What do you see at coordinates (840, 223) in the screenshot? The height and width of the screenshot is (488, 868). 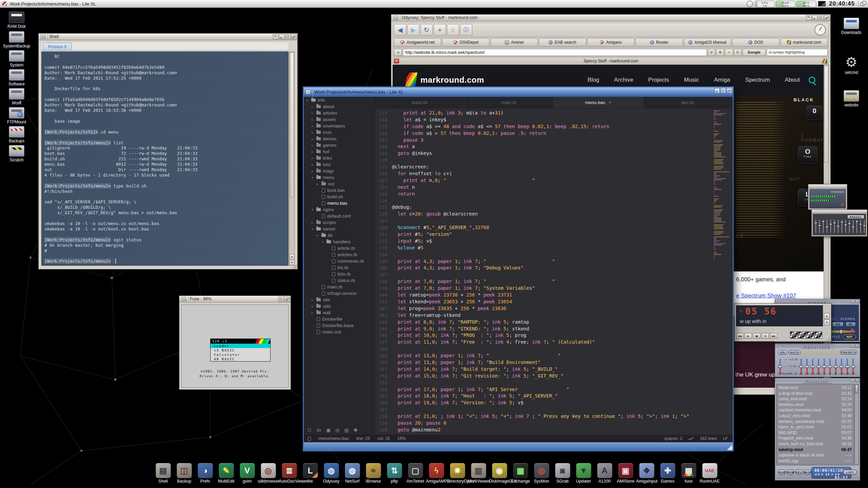 I see `mixer-window: PRESET` at bounding box center [840, 223].